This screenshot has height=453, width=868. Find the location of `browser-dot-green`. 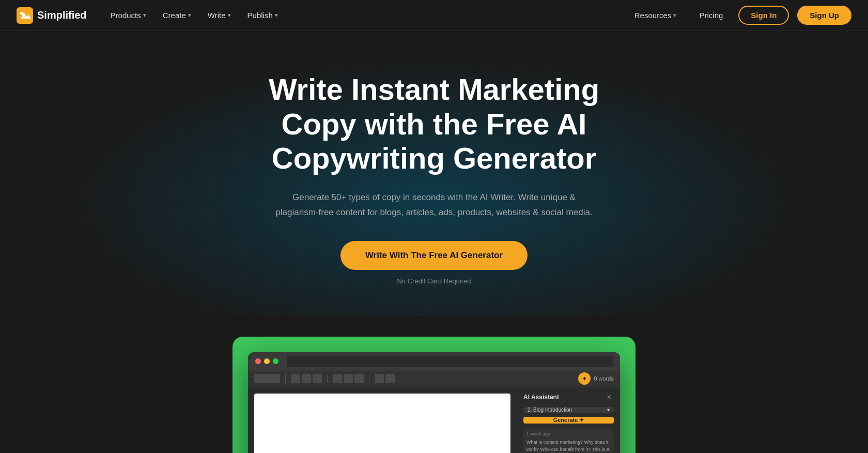

browser-dot-green is located at coordinates (276, 361).